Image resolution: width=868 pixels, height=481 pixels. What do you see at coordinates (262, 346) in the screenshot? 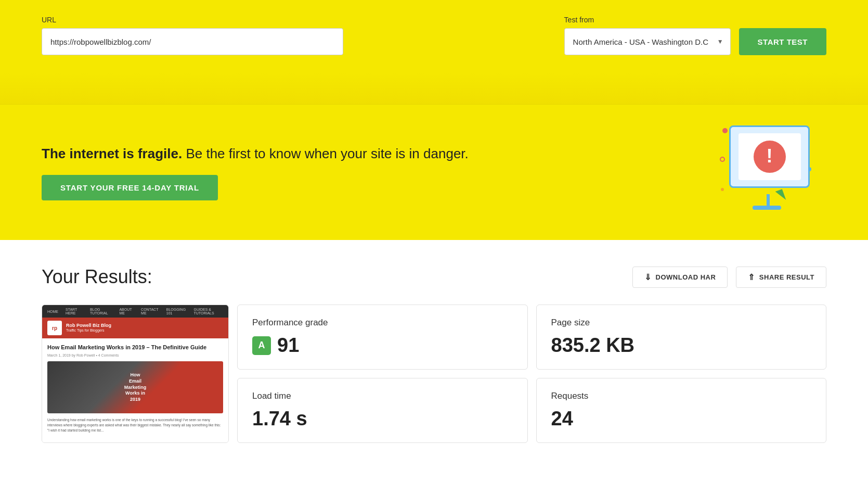
I see `grade-letter: A` at bounding box center [262, 346].